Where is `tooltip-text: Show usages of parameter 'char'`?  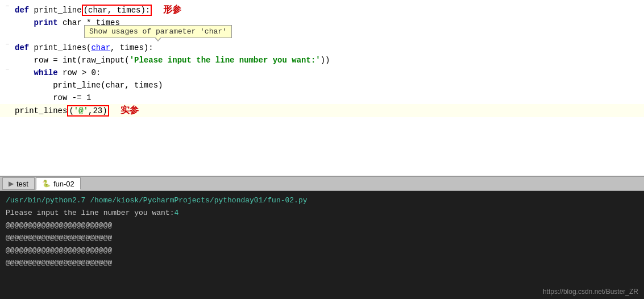
tooltip-text: Show usages of parameter 'char' is located at coordinates (158, 32).